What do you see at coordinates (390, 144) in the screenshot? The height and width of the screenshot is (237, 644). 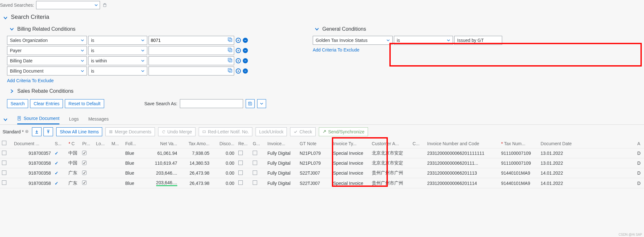 I see `col-customer: Customer A...` at bounding box center [390, 144].